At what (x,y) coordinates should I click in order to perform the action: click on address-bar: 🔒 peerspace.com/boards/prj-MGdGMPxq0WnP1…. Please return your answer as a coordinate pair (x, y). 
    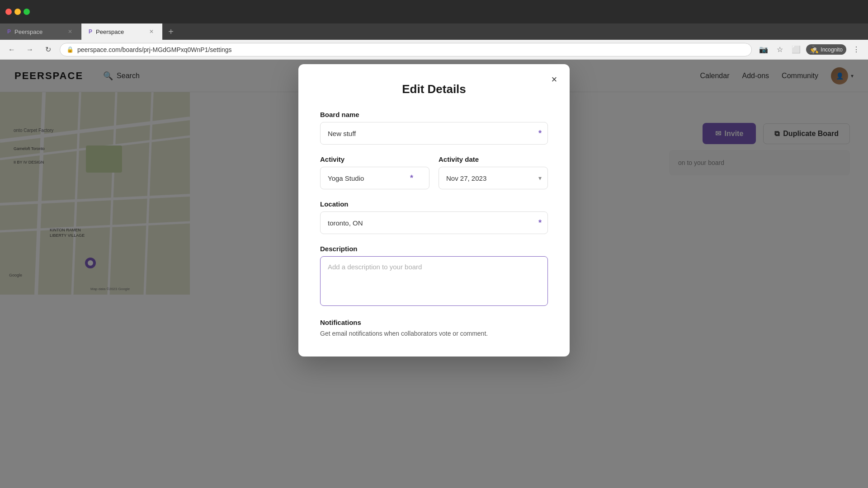
    Looking at the image, I should click on (406, 50).